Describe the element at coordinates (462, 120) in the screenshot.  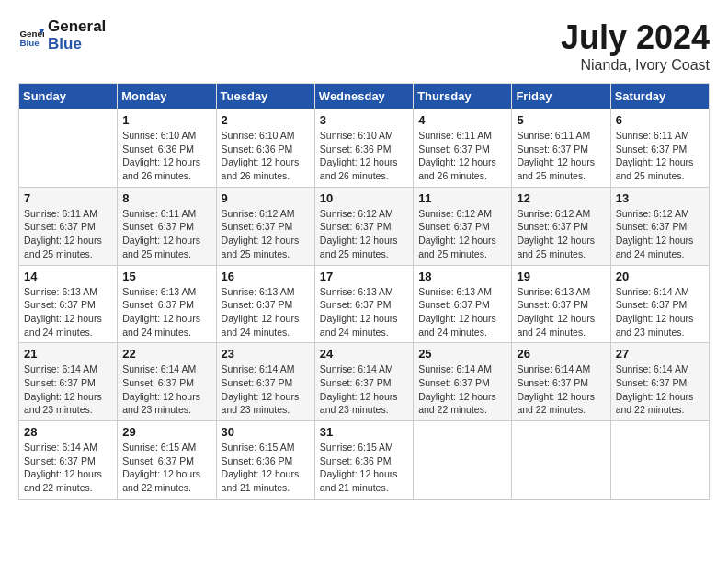
I see `day-number: 4` at that location.